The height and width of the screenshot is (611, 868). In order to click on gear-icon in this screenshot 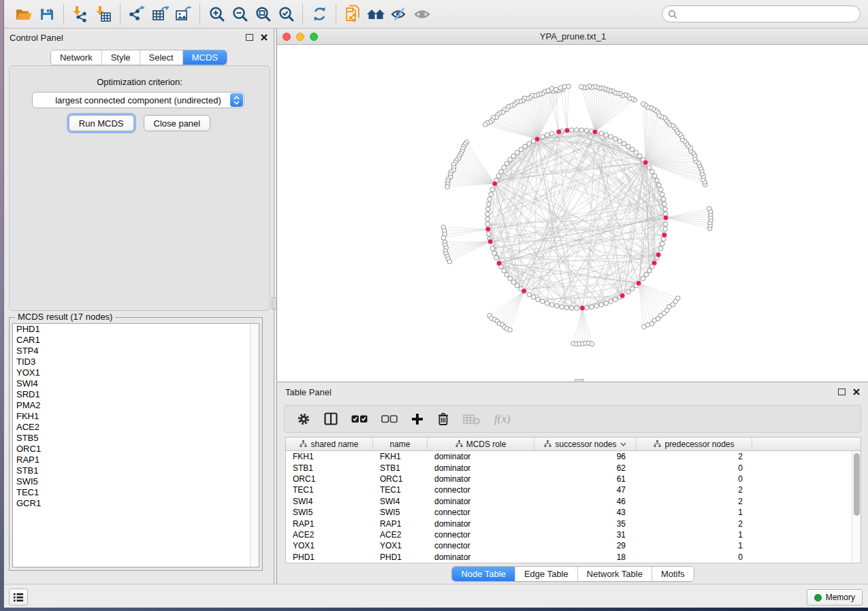, I will do `click(304, 419)`.